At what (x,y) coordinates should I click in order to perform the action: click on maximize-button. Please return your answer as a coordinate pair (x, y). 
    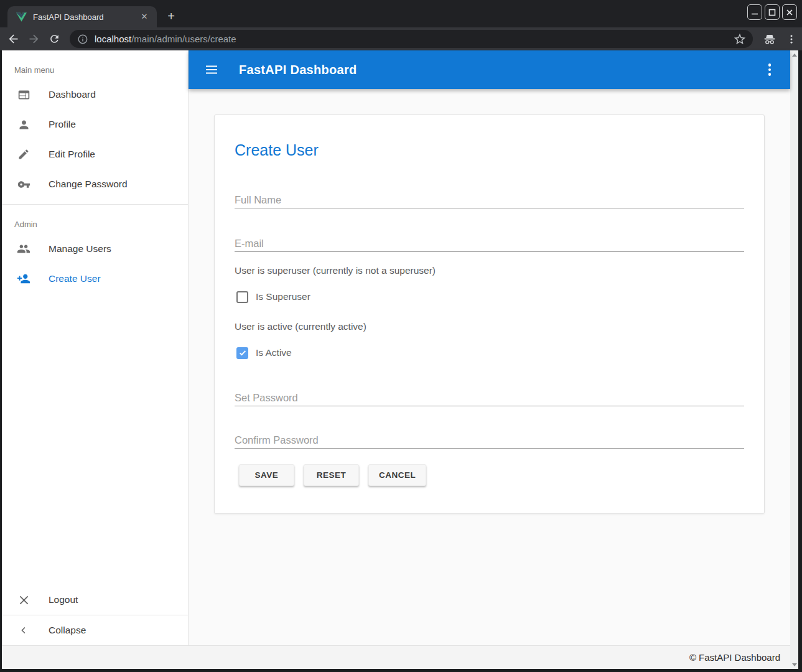
    Looking at the image, I should click on (772, 12).